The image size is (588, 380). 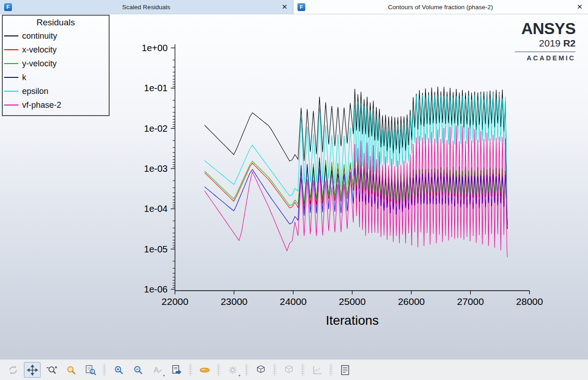 I want to click on save-picture-button, so click(x=176, y=370).